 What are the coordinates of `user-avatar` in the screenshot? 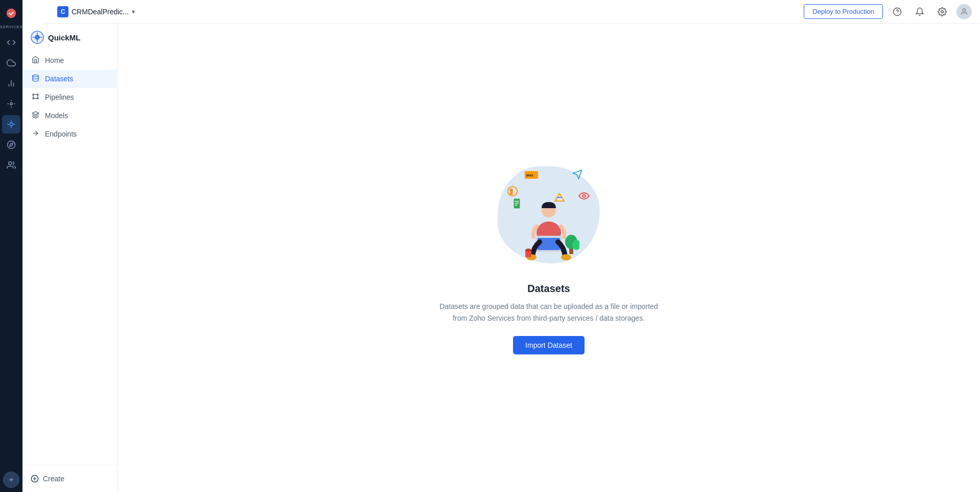 It's located at (964, 12).